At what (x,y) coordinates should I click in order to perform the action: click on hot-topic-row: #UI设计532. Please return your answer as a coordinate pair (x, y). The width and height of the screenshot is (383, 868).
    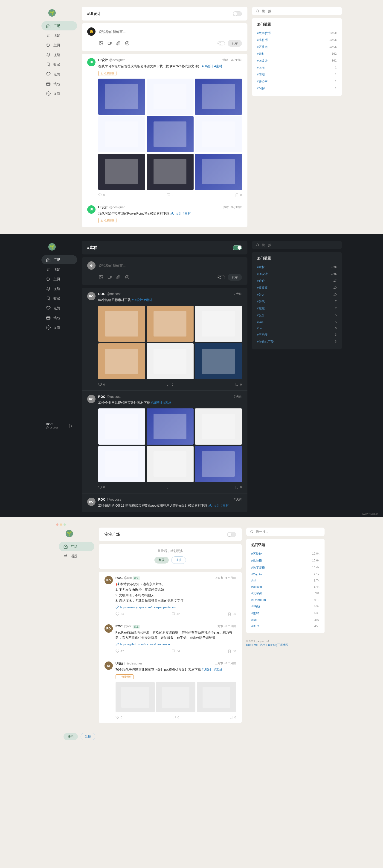
    Looking at the image, I should click on (285, 607).